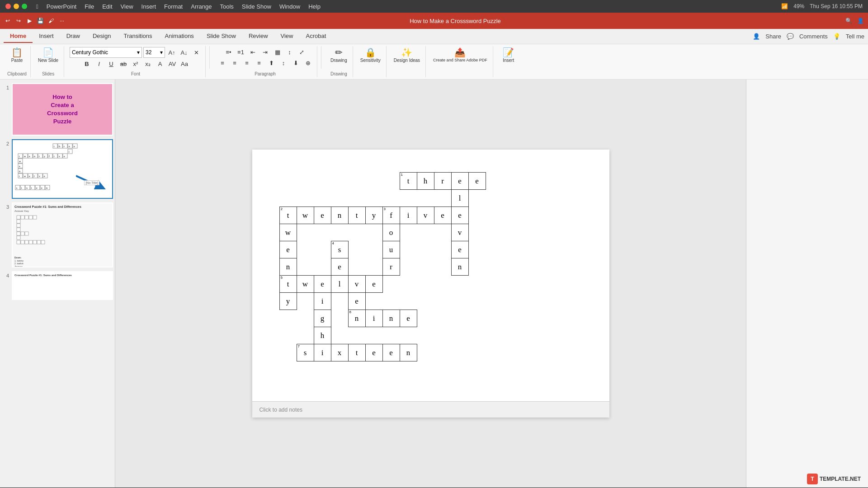 Image resolution: width=868 pixels, height=488 pixels. Describe the element at coordinates (460, 55) in the screenshot. I see `create-share-button: 📤 Create and Share Adobe PDF` at that location.